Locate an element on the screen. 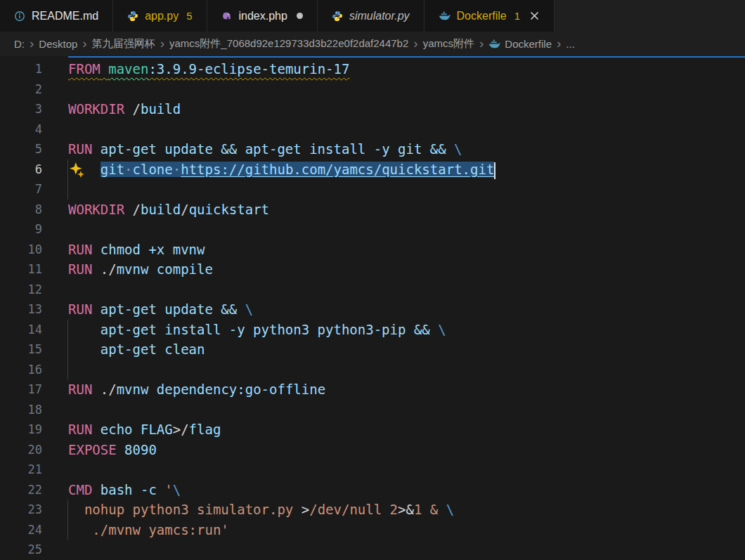  code-line: 15 apt-get clean is located at coordinates (372, 350).